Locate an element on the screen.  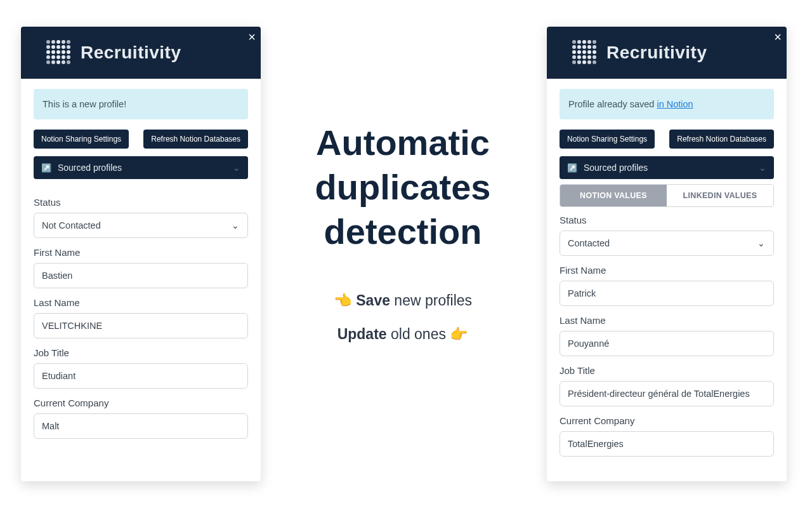
status-select: Not Contacted is located at coordinates (141, 225).